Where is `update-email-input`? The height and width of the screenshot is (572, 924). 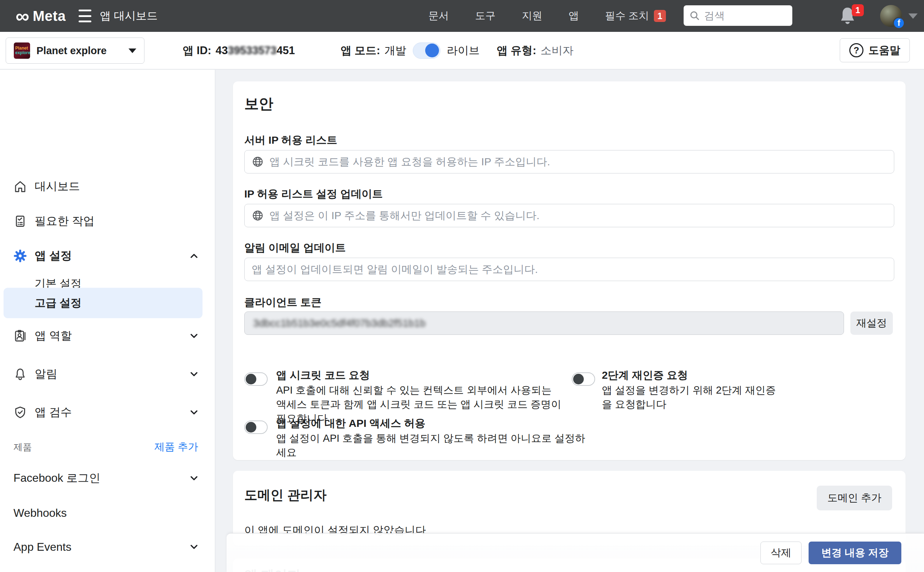 update-email-input is located at coordinates (569, 269).